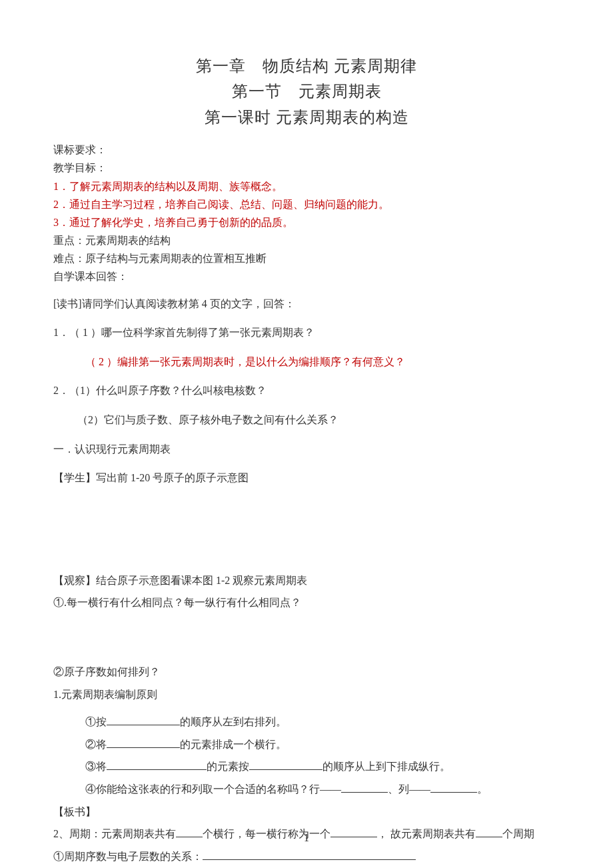  I want to click on question-1a: 1．（ 1 ）哪一位科学家首先制得了第一张元素周期表？, so click(306, 333).